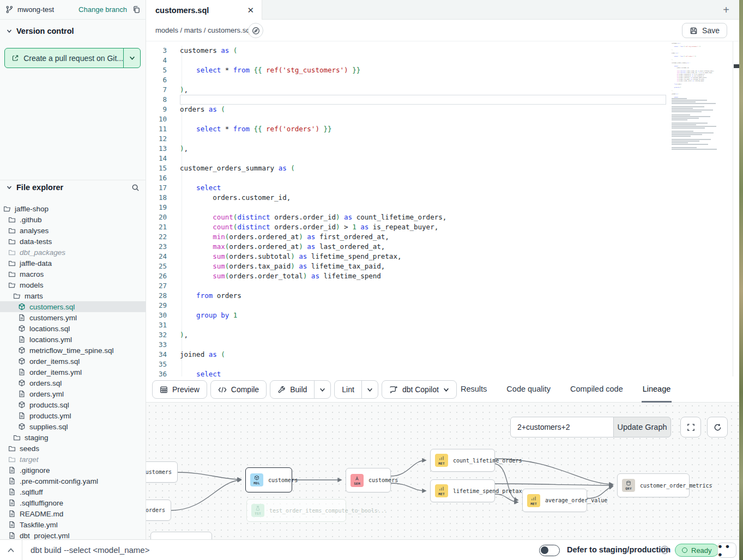 This screenshot has width=743, height=560. What do you see at coordinates (300, 389) in the screenshot?
I see `build-button: Build` at bounding box center [300, 389].